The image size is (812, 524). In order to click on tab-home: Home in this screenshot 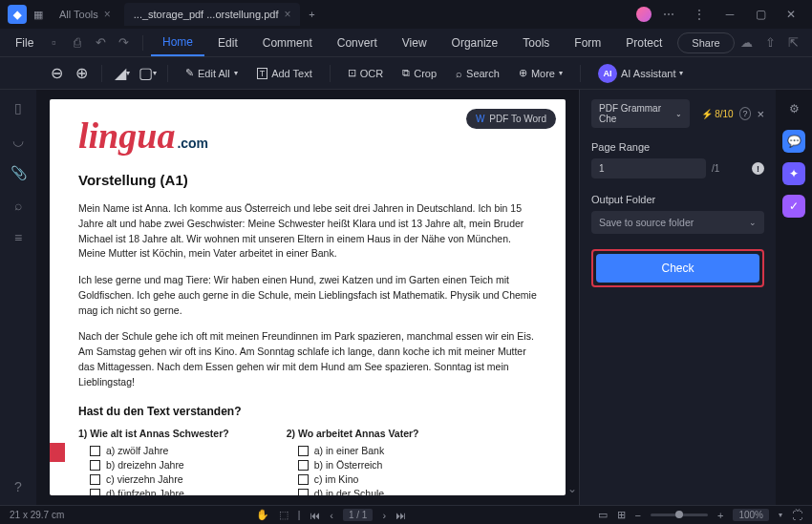, I will do `click(178, 43)`.